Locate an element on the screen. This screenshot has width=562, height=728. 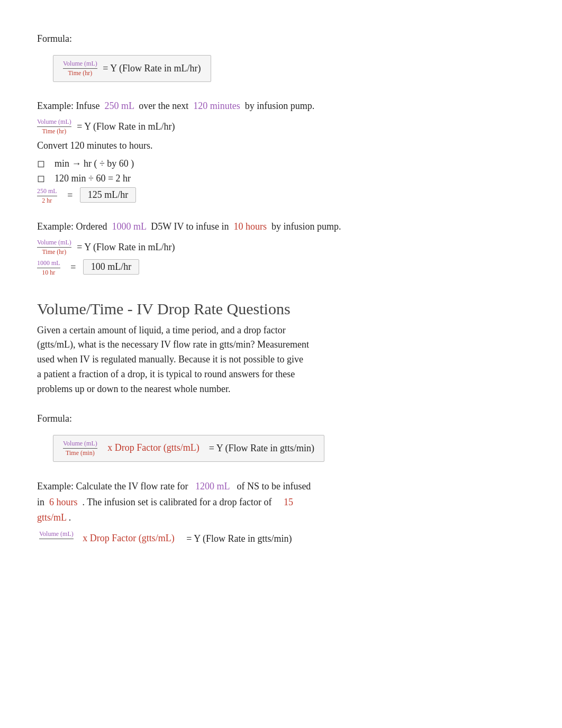
section-2-desc-1: Given a certain amount of liquid, a time… is located at coordinates (161, 330).